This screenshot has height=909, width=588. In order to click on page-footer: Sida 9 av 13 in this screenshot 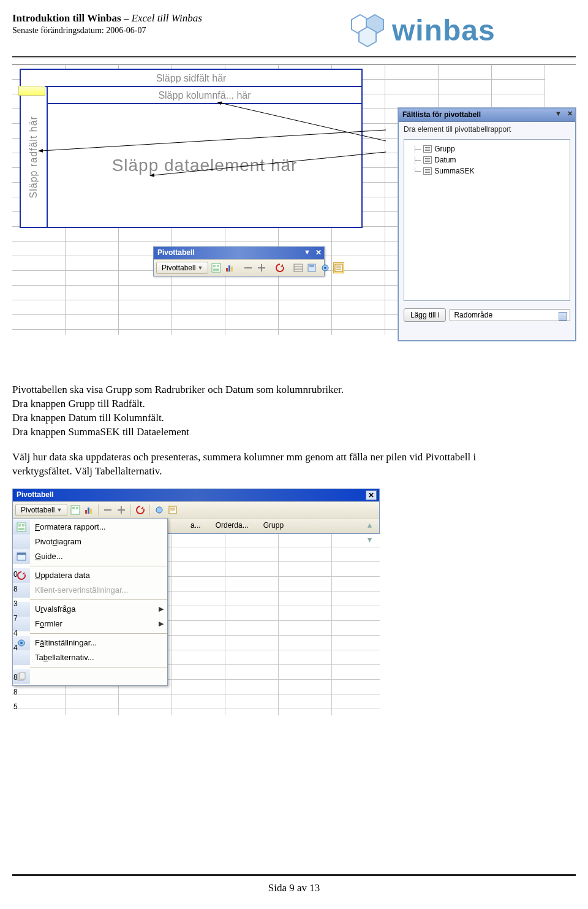, I will do `click(294, 884)`.